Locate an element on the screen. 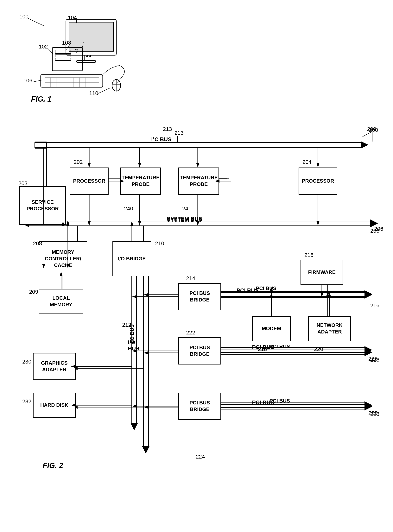 The height and width of the screenshot is (532, 393). ref-226: 226 is located at coordinates (375, 360).